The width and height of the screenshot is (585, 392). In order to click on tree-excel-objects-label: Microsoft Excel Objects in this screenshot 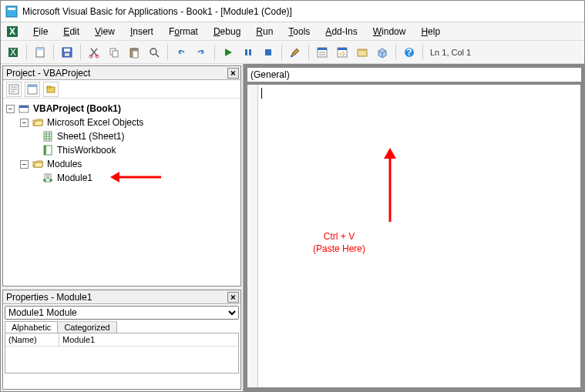, I will do `click(96, 122)`.